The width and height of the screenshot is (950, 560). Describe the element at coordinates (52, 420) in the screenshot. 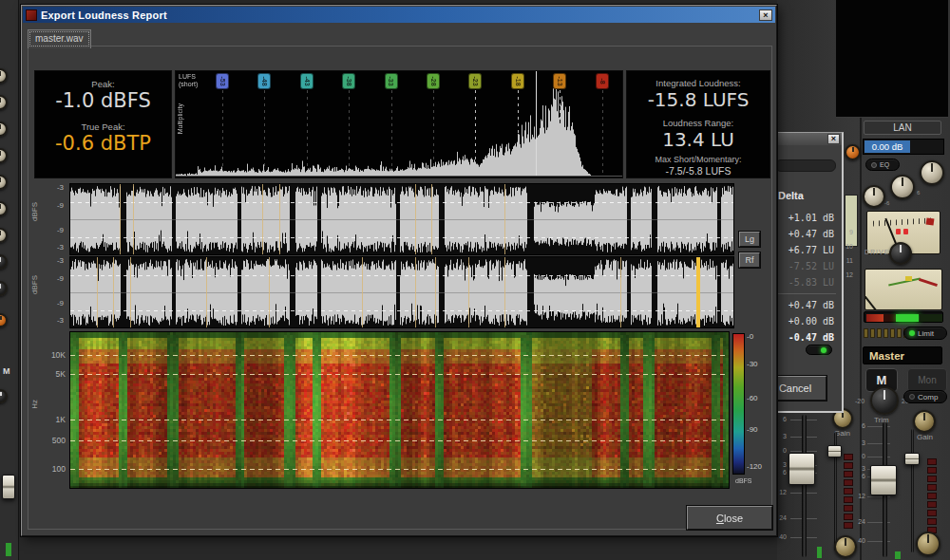

I see `frequency-tick-label: 1K` at that location.